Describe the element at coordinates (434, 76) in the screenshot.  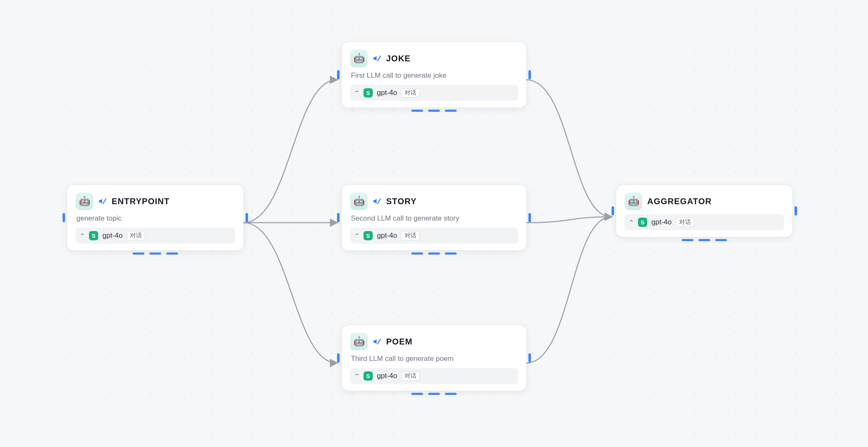
I see `node-description: First LLM call to generate joke` at that location.